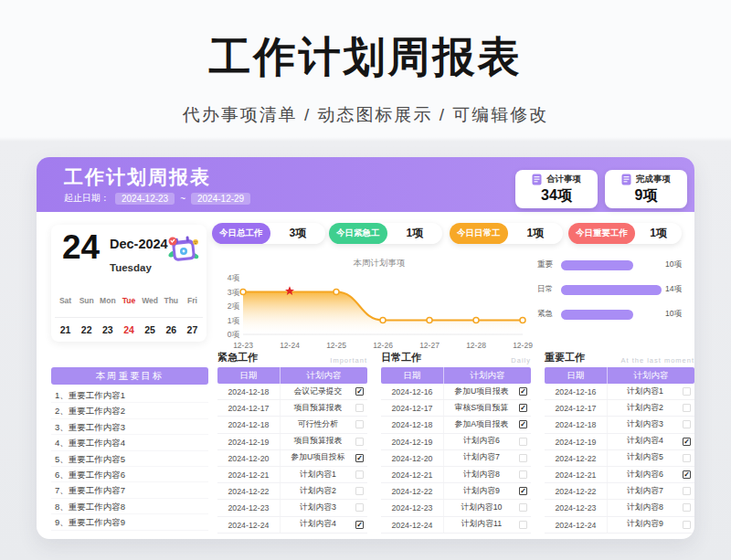 The width and height of the screenshot is (731, 560). Describe the element at coordinates (130, 523) in the screenshot. I see `goal-item: 9、重要工作内容9` at that location.